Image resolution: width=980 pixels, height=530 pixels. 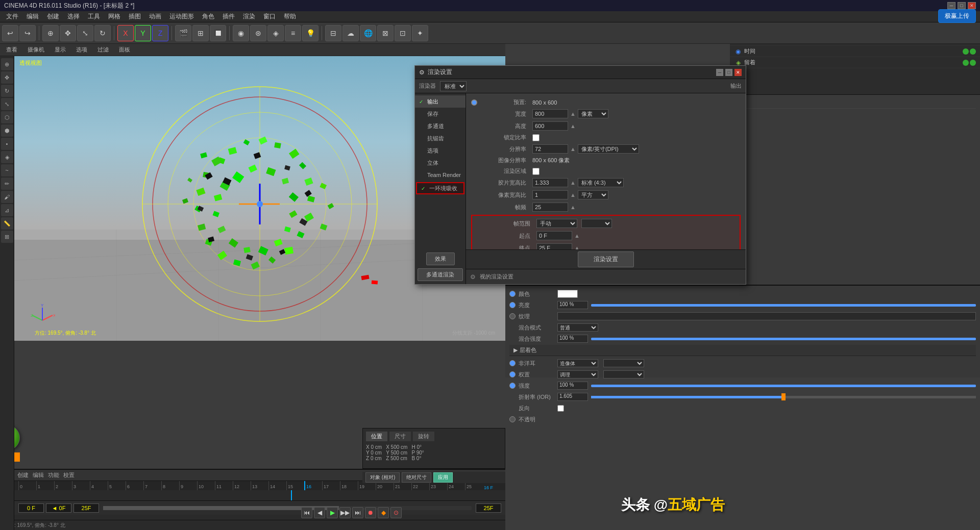 What do you see at coordinates (416, 477) in the screenshot?
I see `abs-size-btn: 绝对尺寸` at bounding box center [416, 477].